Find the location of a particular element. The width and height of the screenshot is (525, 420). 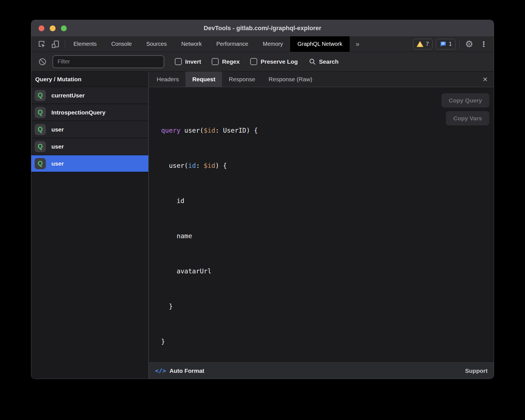

tab-headers: Headers is located at coordinates (168, 79).